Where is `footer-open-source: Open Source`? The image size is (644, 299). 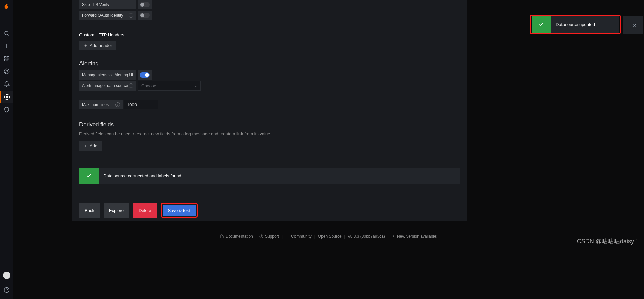 footer-open-source: Open Source is located at coordinates (330, 236).